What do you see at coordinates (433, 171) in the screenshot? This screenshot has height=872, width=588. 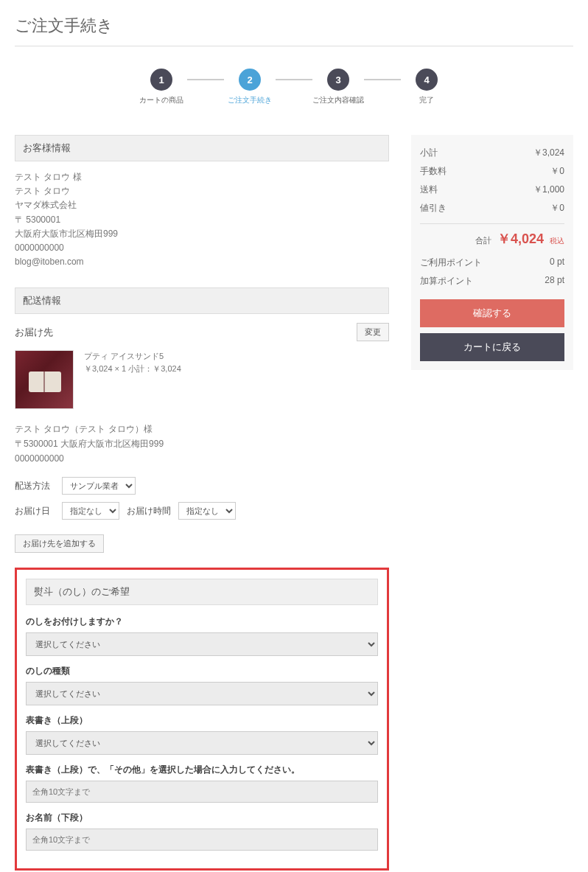 I see `fee-label: 手数料` at bounding box center [433, 171].